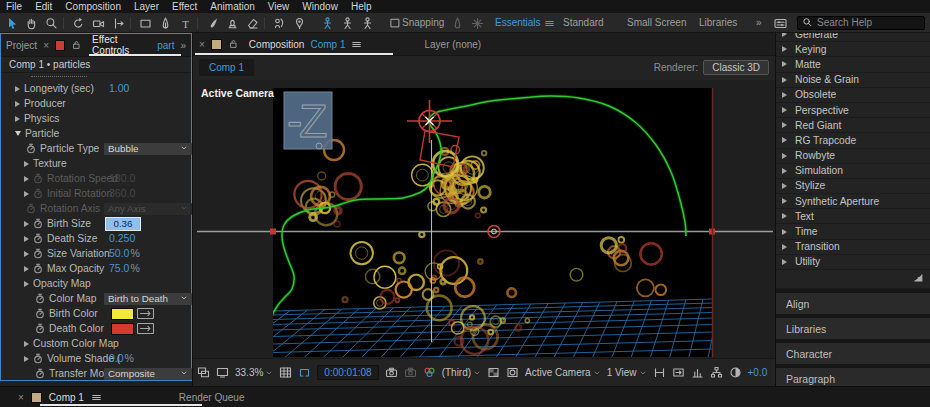 This screenshot has width=930, height=407. What do you see at coordinates (462, 373) in the screenshot?
I see `resolution-select: (Third)` at bounding box center [462, 373].